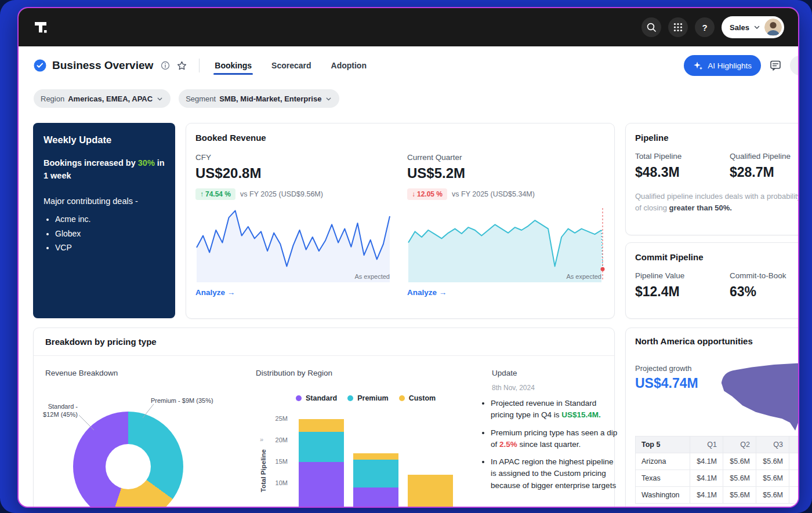  I want to click on table-row: Washington $4.1M $5.6M $5.6M, so click(718, 495).